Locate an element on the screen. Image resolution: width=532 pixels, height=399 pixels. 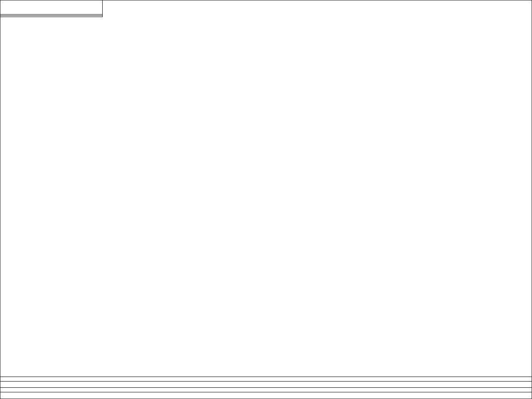
map-title-text is located at coordinates (52, 7).